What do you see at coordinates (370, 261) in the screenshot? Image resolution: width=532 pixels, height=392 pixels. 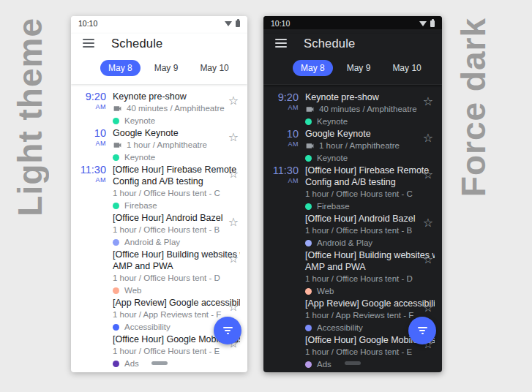 I see `session-title: [Office Hour] Building websites with AMP…` at bounding box center [370, 261].